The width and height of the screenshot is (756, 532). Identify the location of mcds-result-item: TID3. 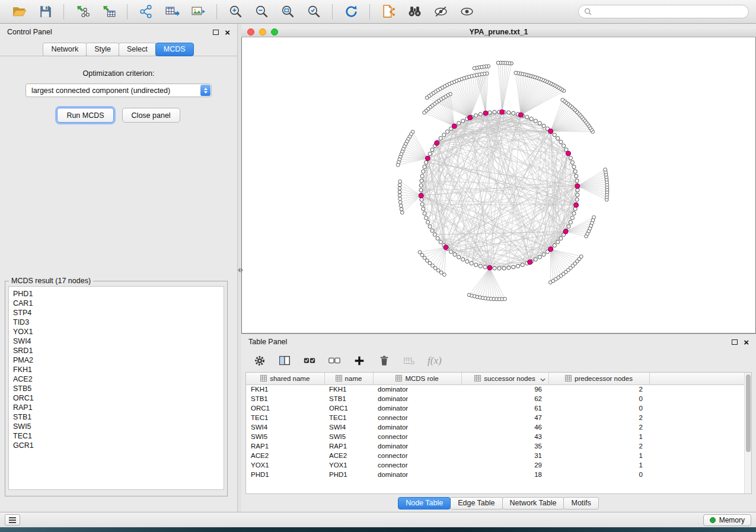
(116, 322).